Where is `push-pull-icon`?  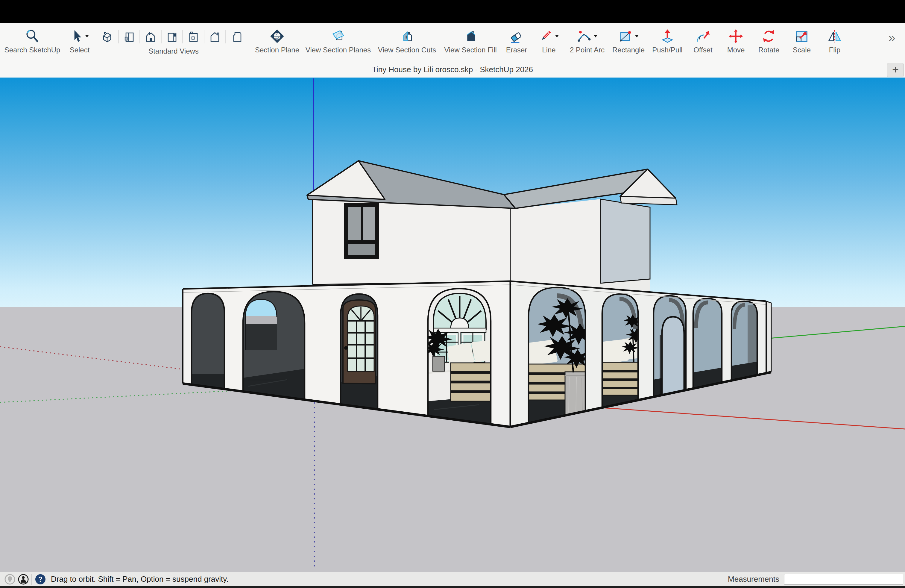 push-pull-icon is located at coordinates (668, 37).